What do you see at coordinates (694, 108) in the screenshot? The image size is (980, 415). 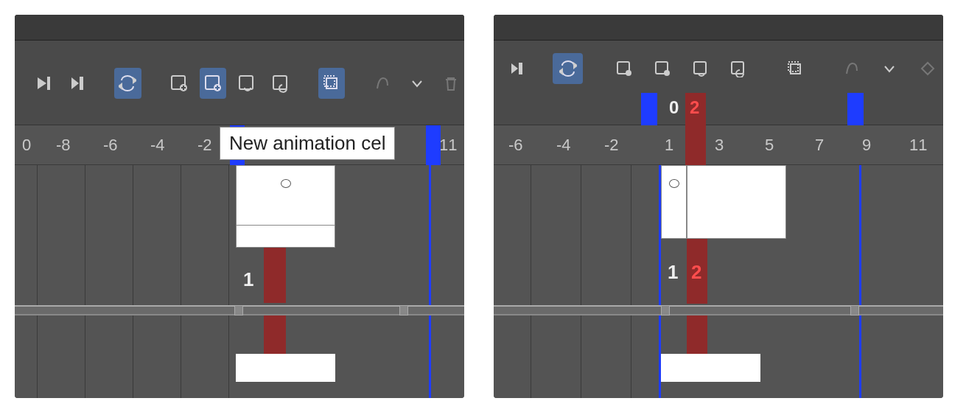 I see `ruler-top-current: 2` at bounding box center [694, 108].